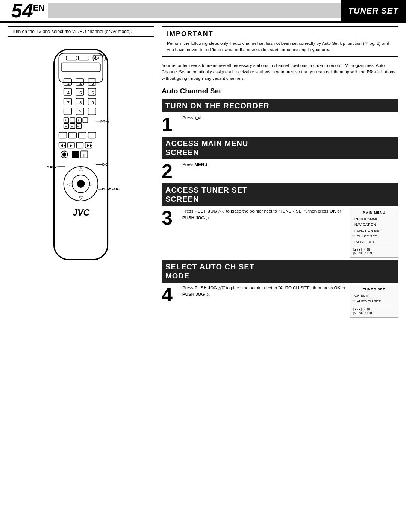 This screenshot has height=532, width=406. Describe the element at coordinates (290, 165) in the screenshot. I see `step-2-content: Press MENU .` at that location.